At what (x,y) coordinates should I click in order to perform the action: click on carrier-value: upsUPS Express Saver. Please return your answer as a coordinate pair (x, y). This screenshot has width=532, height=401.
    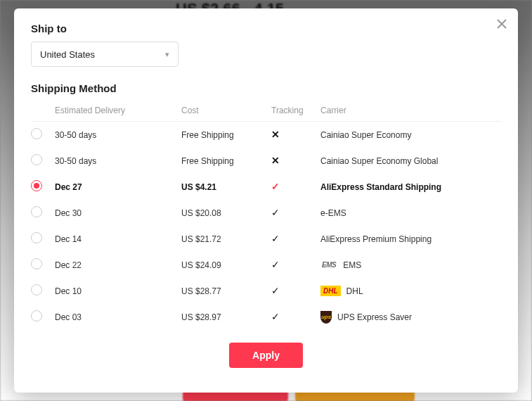
    Looking at the image, I should click on (410, 317).